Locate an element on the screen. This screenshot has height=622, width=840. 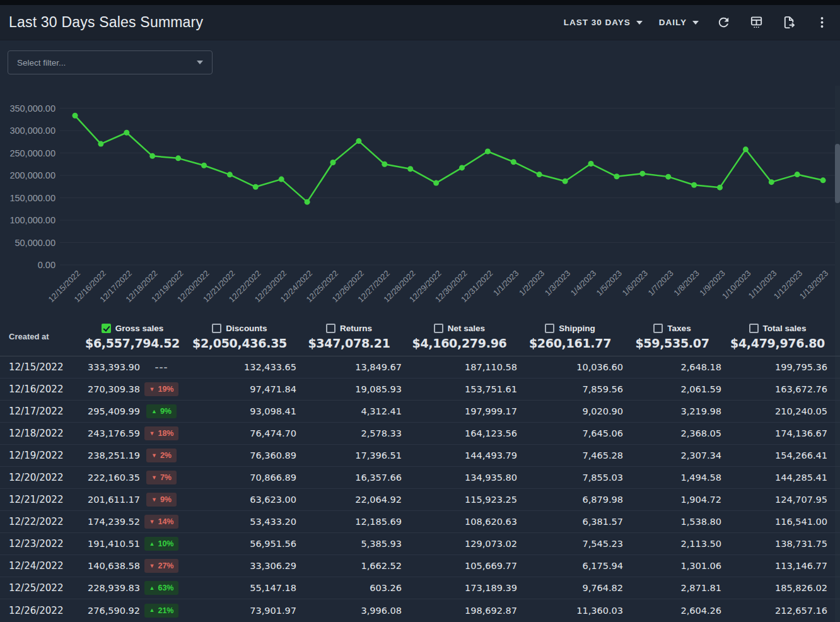
metric-label: Total sales is located at coordinates (785, 328).